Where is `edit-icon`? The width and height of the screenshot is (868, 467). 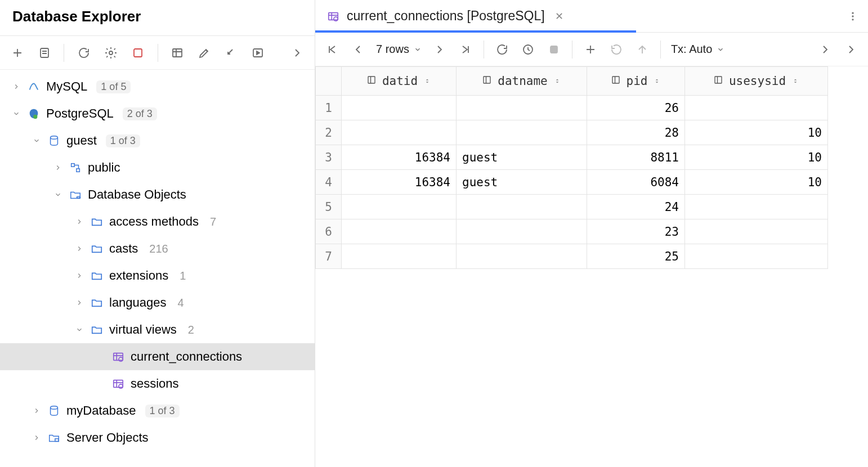 edit-icon is located at coordinates (204, 53).